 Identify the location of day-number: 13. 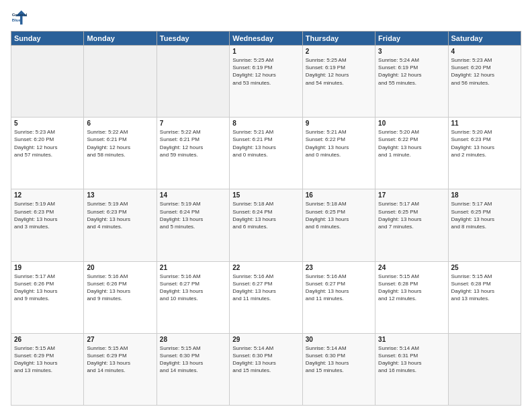
(120, 195).